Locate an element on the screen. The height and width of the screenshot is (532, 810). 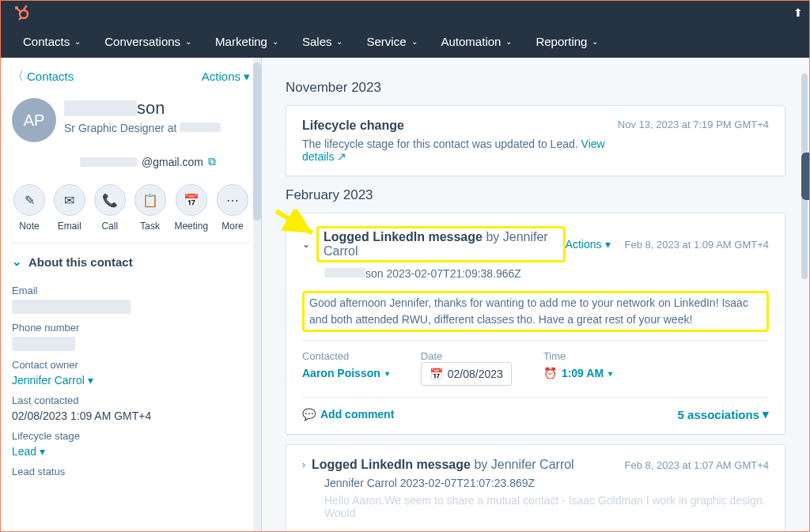
activity-actions-dropdown: Actions ▾ is located at coordinates (589, 244).